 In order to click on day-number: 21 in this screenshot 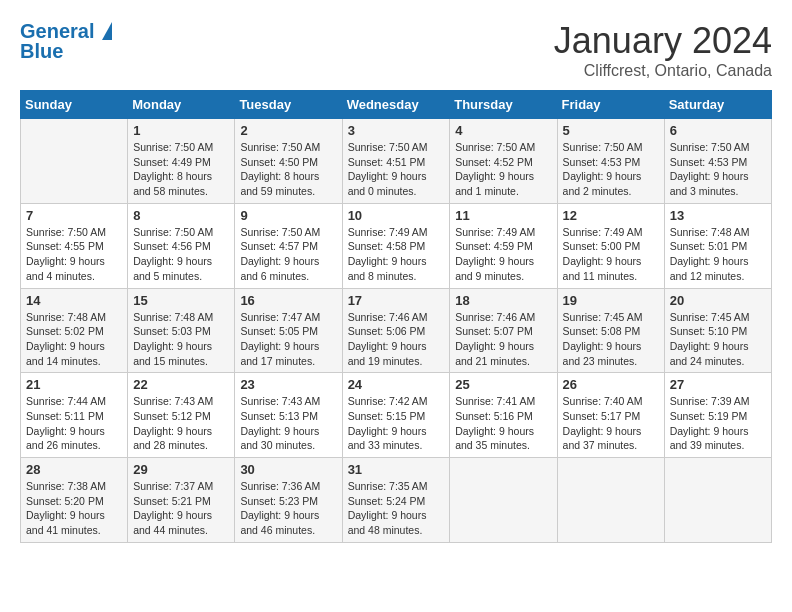, I will do `click(74, 384)`.